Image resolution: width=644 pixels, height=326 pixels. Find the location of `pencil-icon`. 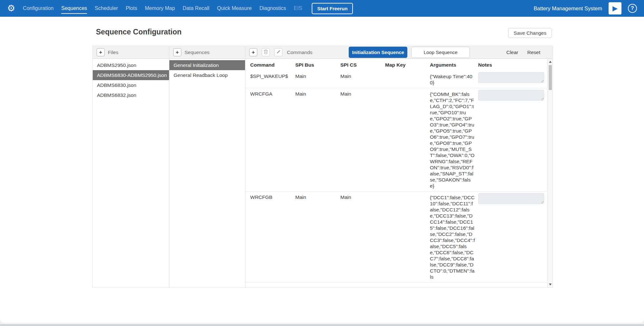

pencil-icon is located at coordinates (279, 52).